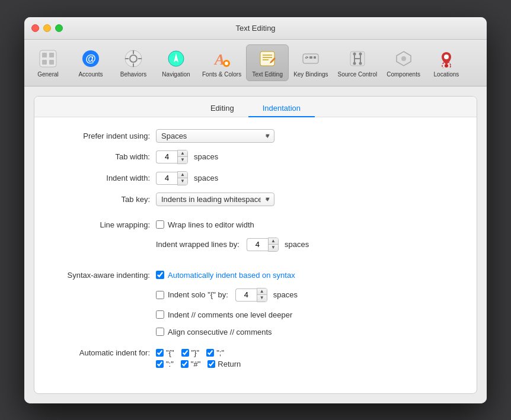  Describe the element at coordinates (107, 136) in the screenshot. I see `prefer-indent-label: Prefer indent using:` at that location.